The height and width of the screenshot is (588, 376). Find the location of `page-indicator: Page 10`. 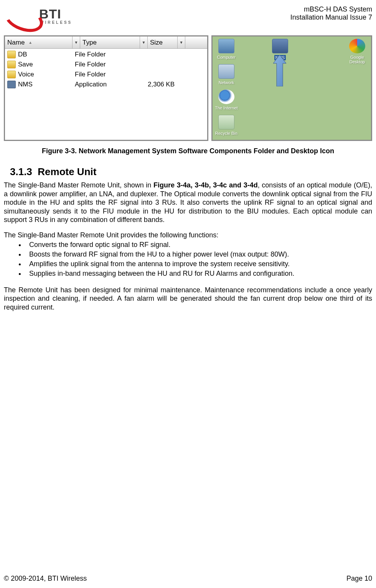

page-indicator: Page 10 is located at coordinates (359, 578).